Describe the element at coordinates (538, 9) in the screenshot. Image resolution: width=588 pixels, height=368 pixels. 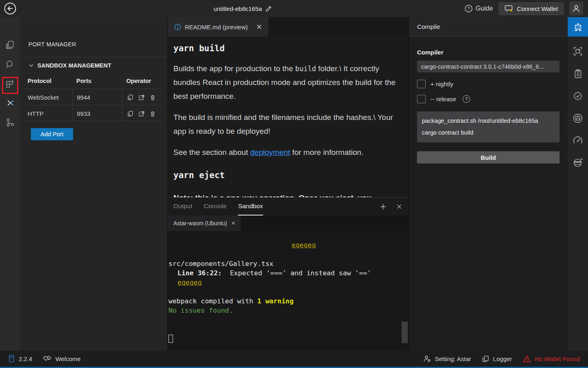
I see `connect-wallet-label: Connect Wallet` at that location.